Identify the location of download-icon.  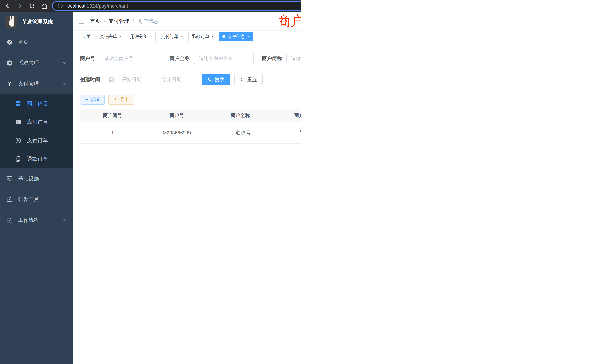
(116, 100).